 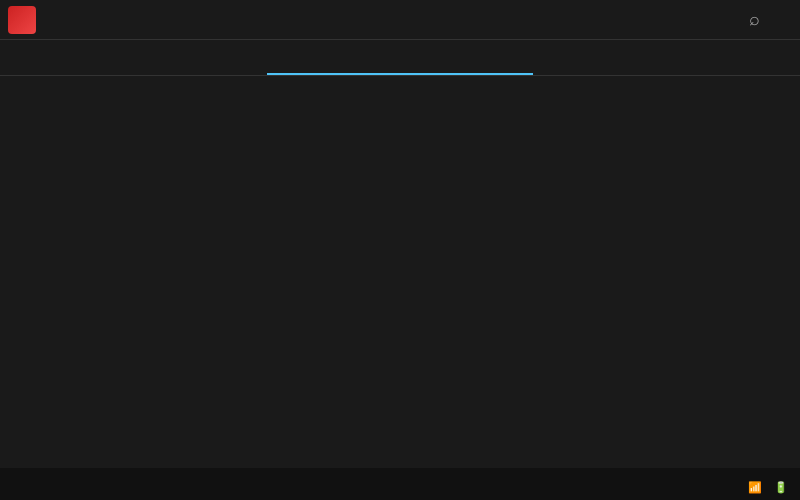 I want to click on status-bar: 📶 🔋, so click(x=768, y=488).